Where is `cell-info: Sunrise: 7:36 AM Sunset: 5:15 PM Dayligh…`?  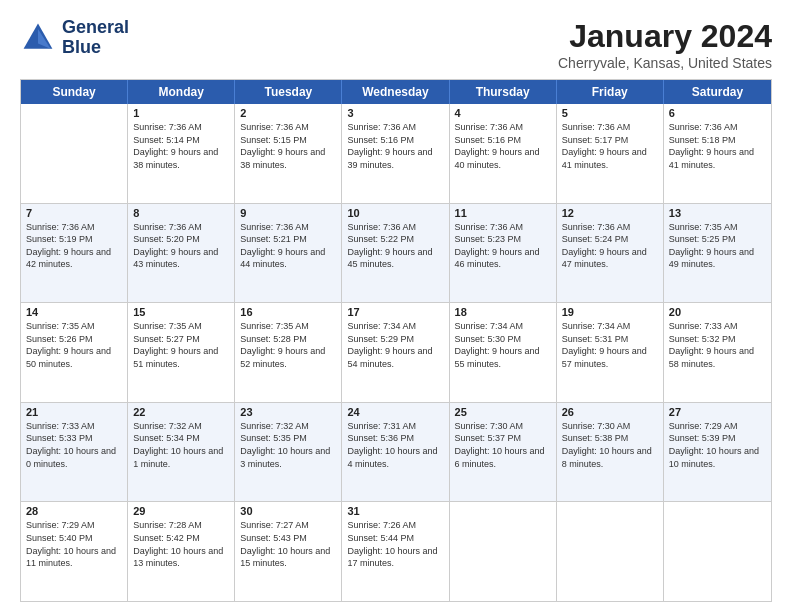 cell-info: Sunrise: 7:36 AM Sunset: 5:15 PM Dayligh… is located at coordinates (288, 146).